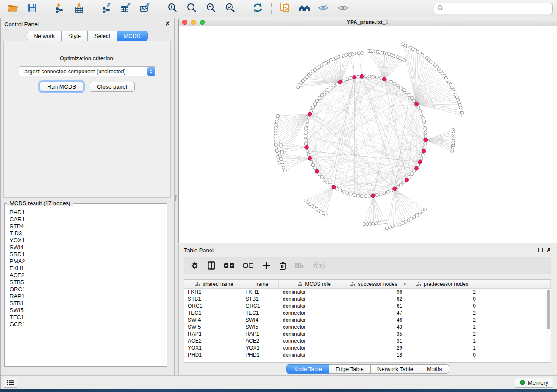 The height and width of the screenshot is (392, 557). I want to click on network-window-titlebar: YPA_prune.txt_1, so click(368, 22).